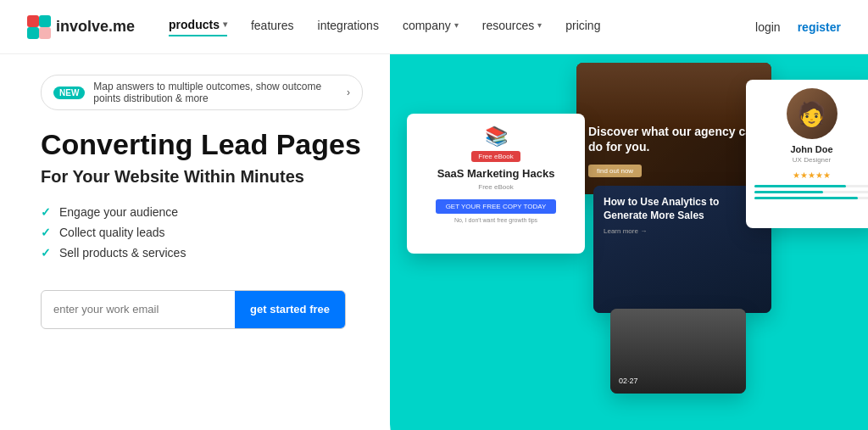 The height and width of the screenshot is (430, 868). Describe the element at coordinates (290, 310) in the screenshot. I see `get-started-button: get started free` at that location.